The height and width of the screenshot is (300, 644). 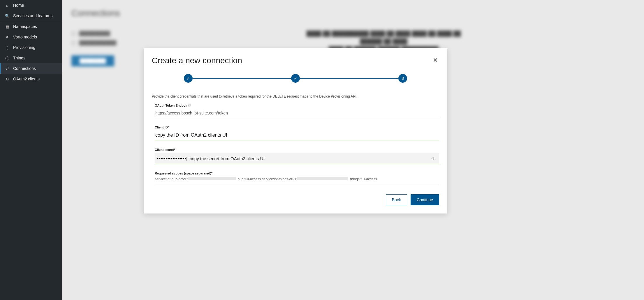 What do you see at coordinates (396, 200) in the screenshot?
I see `back-button: Back` at bounding box center [396, 200].